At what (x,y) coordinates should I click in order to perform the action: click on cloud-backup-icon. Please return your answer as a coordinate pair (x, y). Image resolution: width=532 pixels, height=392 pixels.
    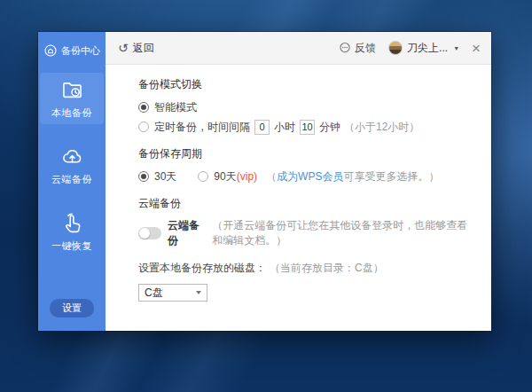
    Looking at the image, I should click on (73, 156).